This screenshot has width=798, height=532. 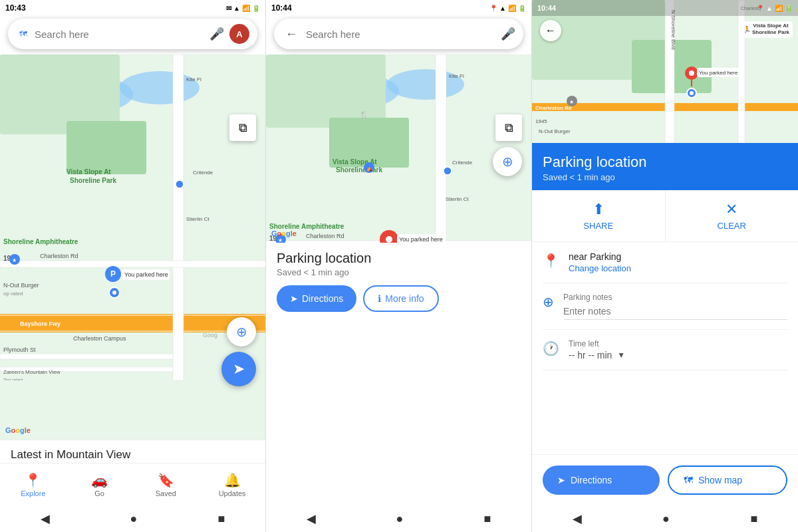 What do you see at coordinates (13, 294) in the screenshot?
I see `svg-text: op rated` at bounding box center [13, 294].